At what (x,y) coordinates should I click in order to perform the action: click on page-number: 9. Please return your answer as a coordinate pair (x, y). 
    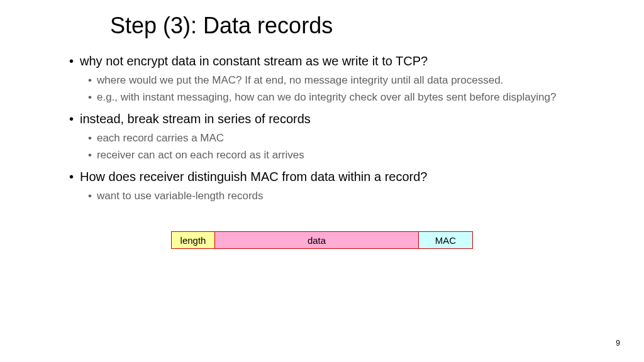
    Looking at the image, I should click on (618, 343).